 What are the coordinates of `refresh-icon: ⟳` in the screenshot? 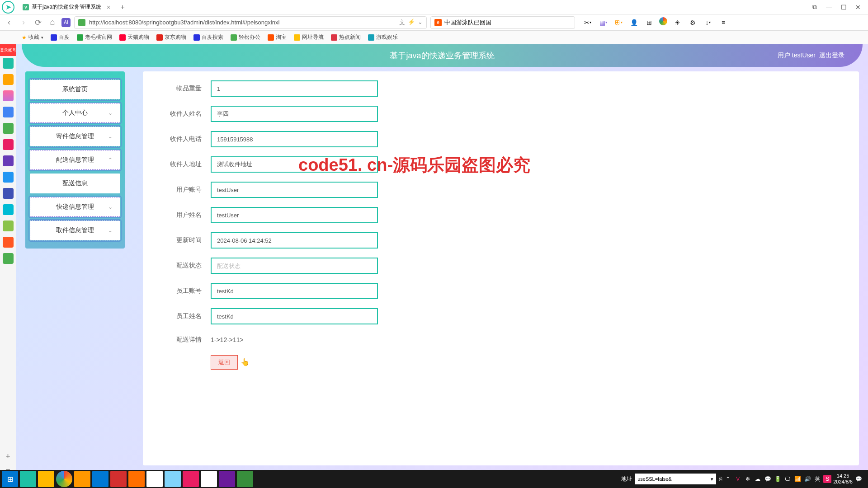 It's located at (38, 23).